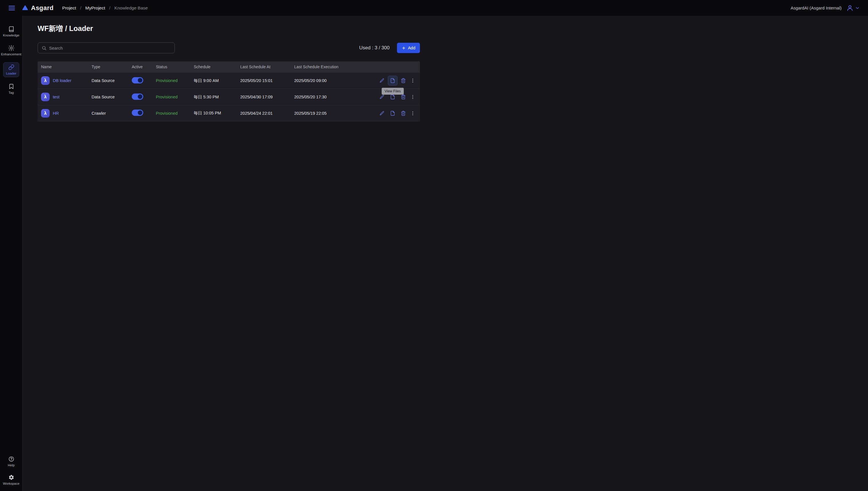 This screenshot has width=868, height=491. Describe the element at coordinates (11, 67) in the screenshot. I see `link-icon` at that location.